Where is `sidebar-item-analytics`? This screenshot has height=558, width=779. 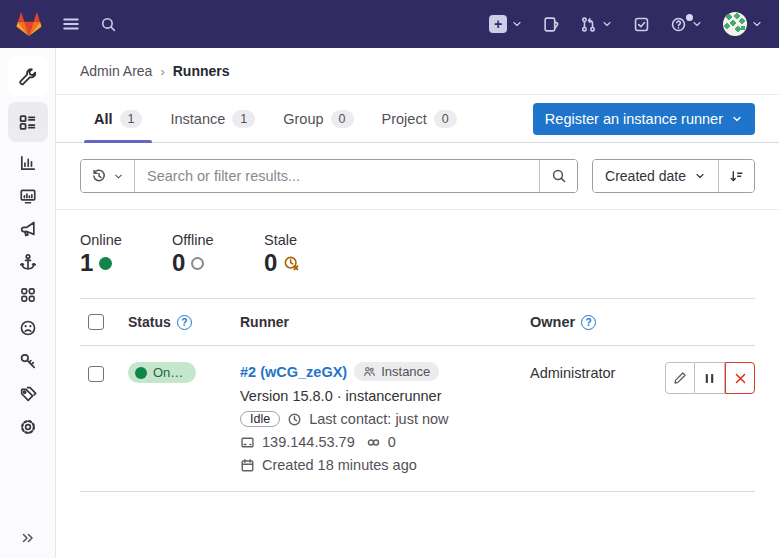
sidebar-item-analytics is located at coordinates (28, 162).